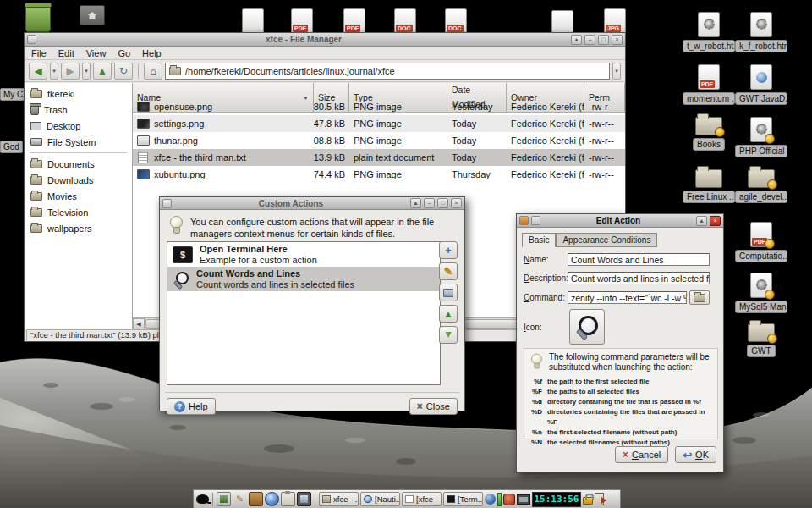 Image resolution: width=812 pixels, height=508 pixels. Describe the element at coordinates (78, 229) in the screenshot. I see `sidebar-item-wallpapers: wallpapers` at that location.